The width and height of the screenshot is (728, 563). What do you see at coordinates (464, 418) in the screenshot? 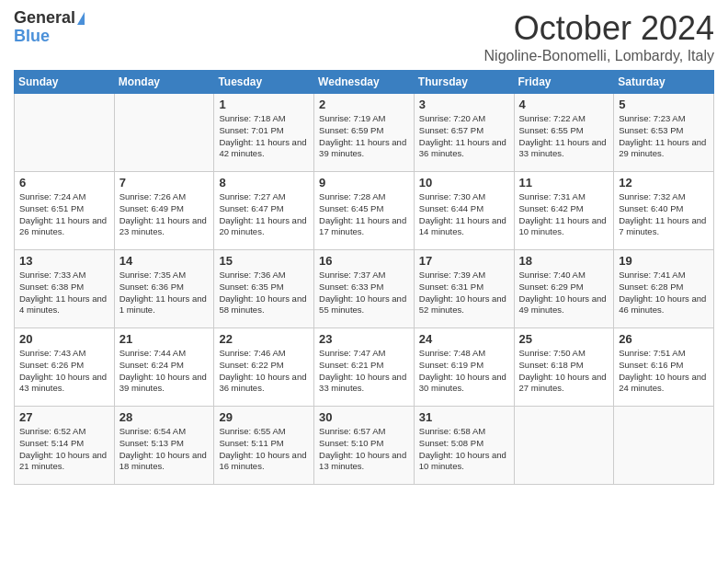
I see `day-number: 31` at bounding box center [464, 418].